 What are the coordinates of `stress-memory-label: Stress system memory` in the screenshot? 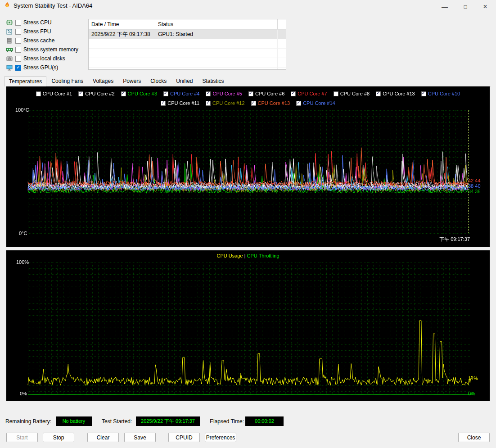 It's located at (51, 50).